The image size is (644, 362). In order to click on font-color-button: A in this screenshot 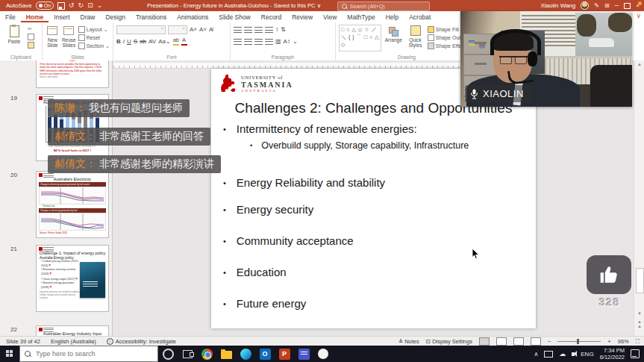, I will do `click(184, 42)`.